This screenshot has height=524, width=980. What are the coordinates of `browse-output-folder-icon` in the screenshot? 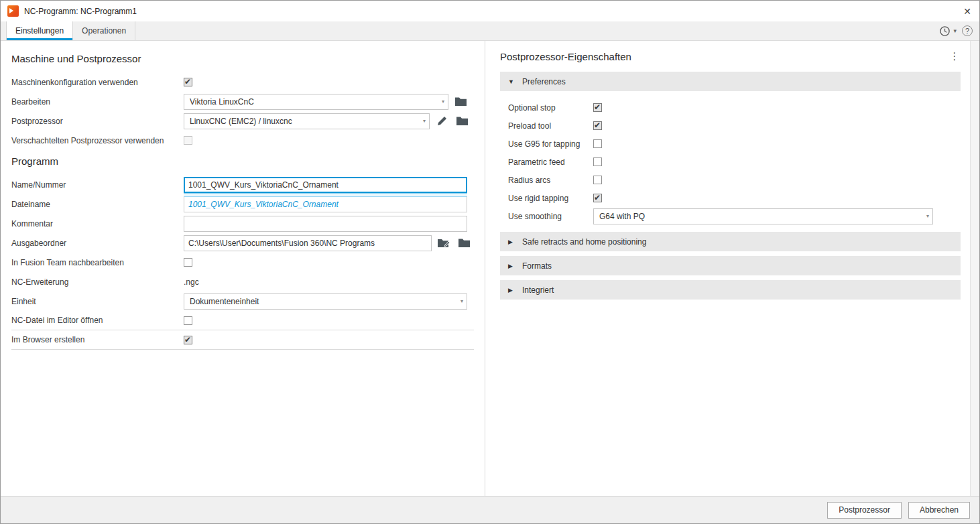 It's located at (464, 243).